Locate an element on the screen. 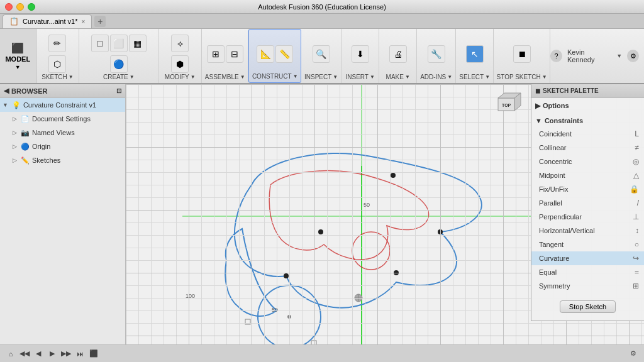 The width and height of the screenshot is (644, 362). make-icon-1: 🖨 is located at coordinates (398, 54).